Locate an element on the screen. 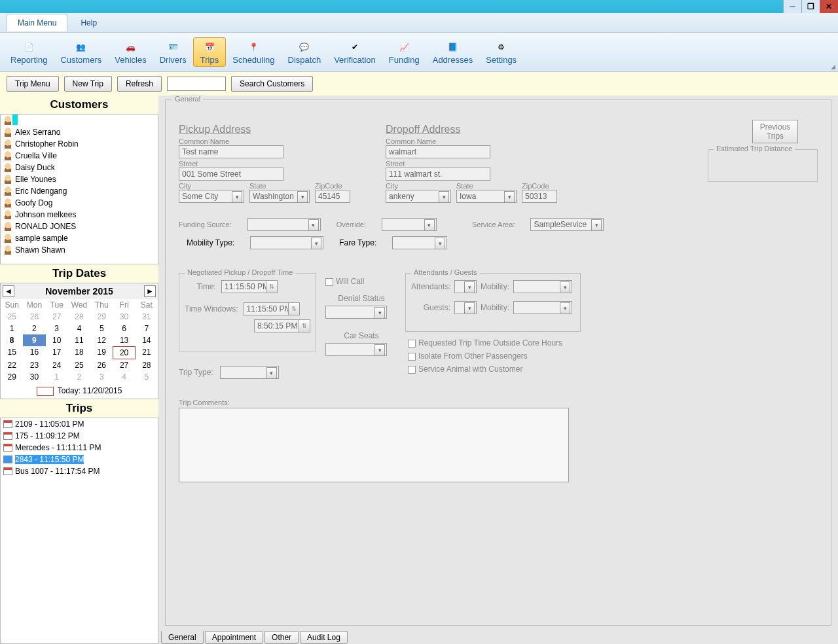 This screenshot has height=644, width=838. calendar-day: 21 is located at coordinates (147, 353).